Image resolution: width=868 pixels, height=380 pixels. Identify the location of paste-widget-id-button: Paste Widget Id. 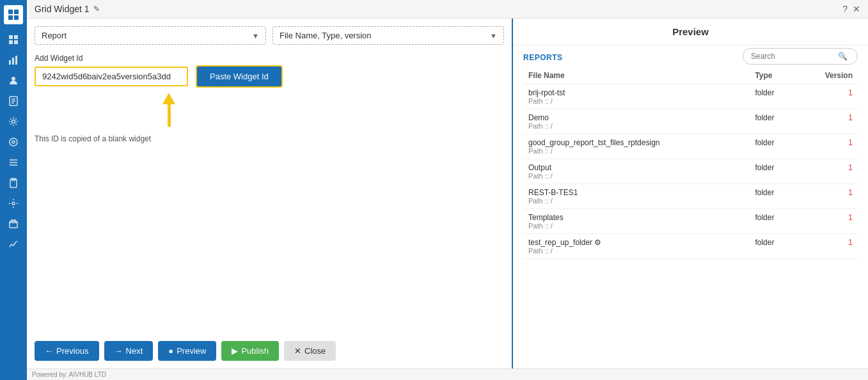
(239, 77).